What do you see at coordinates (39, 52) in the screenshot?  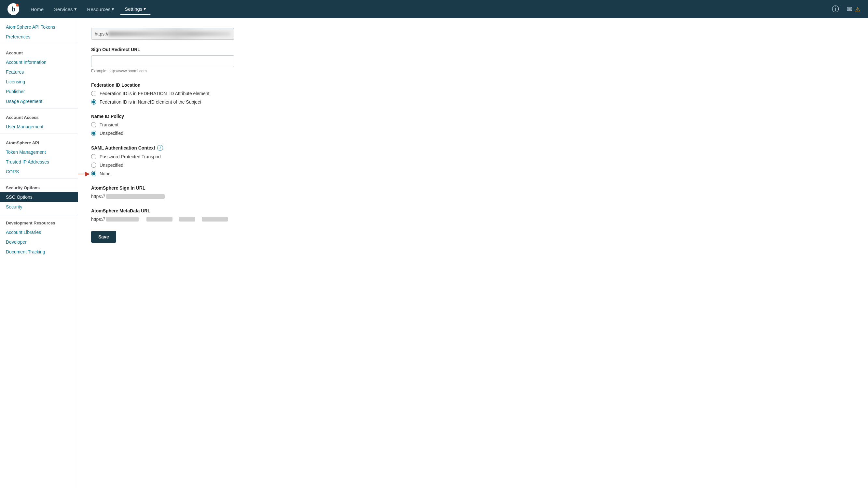 I see `sidebar-section-account: Account` at bounding box center [39, 52].